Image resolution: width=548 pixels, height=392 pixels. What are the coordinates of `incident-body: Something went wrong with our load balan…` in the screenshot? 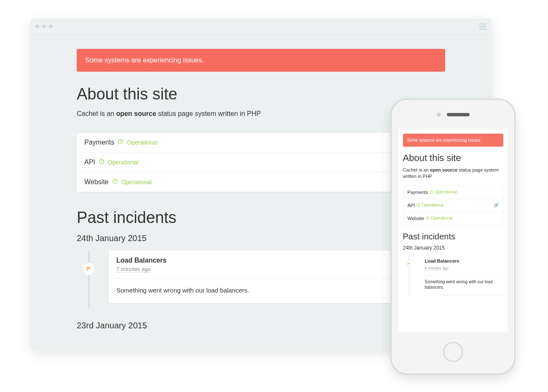 It's located at (462, 285).